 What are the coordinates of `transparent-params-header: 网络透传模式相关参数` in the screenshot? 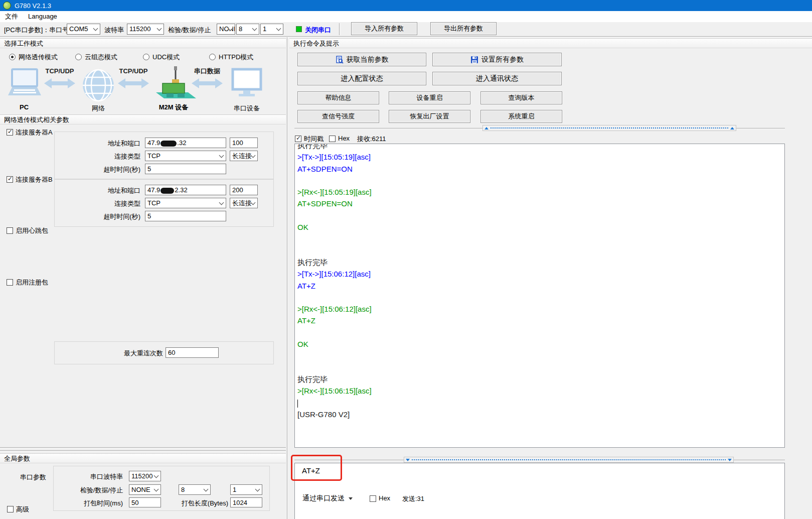 It's located at (143, 119).